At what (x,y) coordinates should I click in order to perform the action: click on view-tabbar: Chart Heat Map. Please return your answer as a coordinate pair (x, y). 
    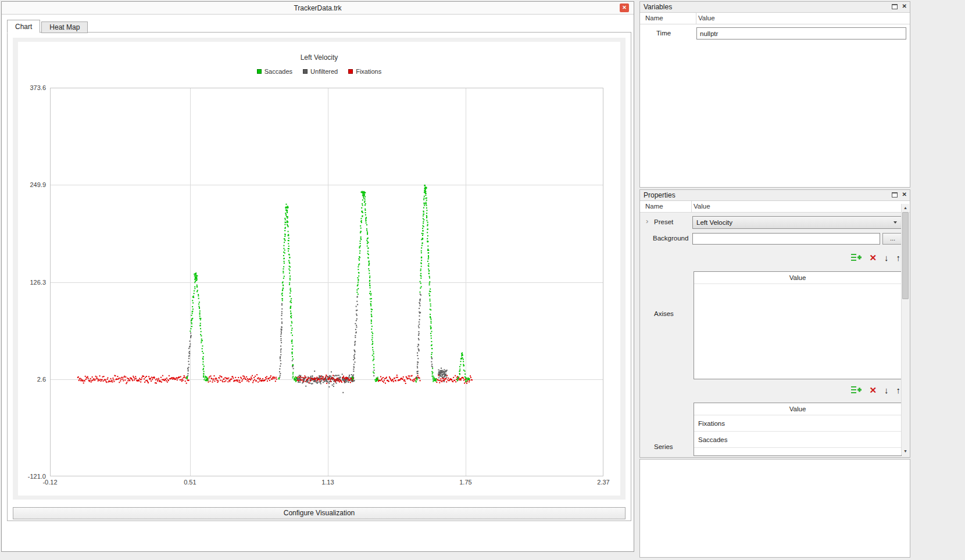
    Looking at the image, I should click on (48, 27).